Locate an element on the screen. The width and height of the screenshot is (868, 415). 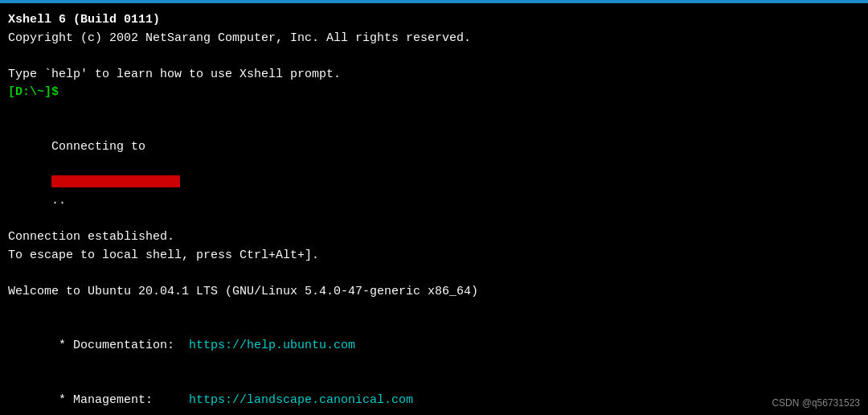
title-bar is located at coordinates (434, 2).